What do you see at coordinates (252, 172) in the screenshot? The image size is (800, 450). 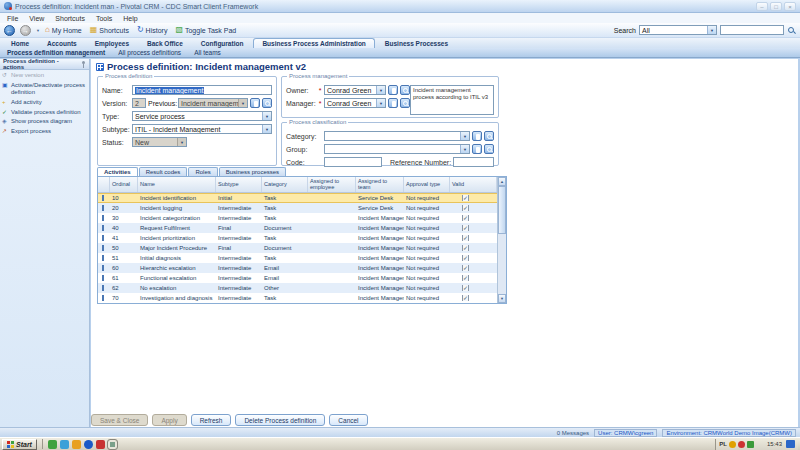 I see `detail-tab: Business processes` at bounding box center [252, 172].